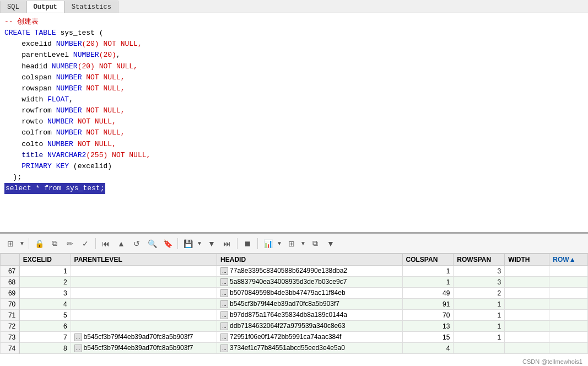 The width and height of the screenshot is (588, 366). I want to click on sep3, so click(177, 244).